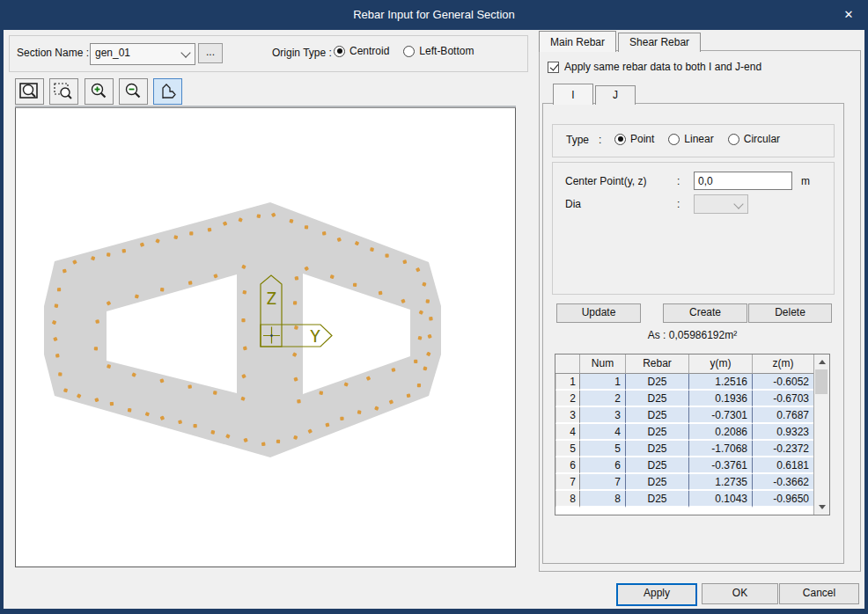  What do you see at coordinates (658, 364) in the screenshot?
I see `table-cell: Rebar` at bounding box center [658, 364].